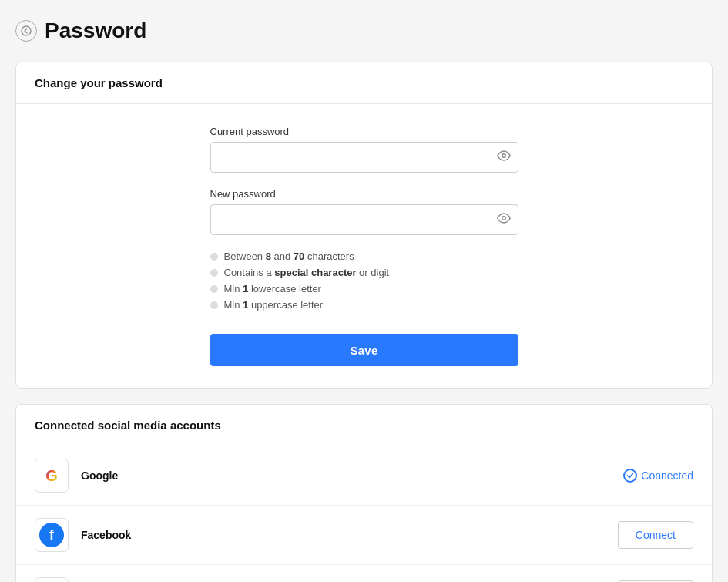  Describe the element at coordinates (346, 476) in the screenshot. I see `google-name: Google` at that location.